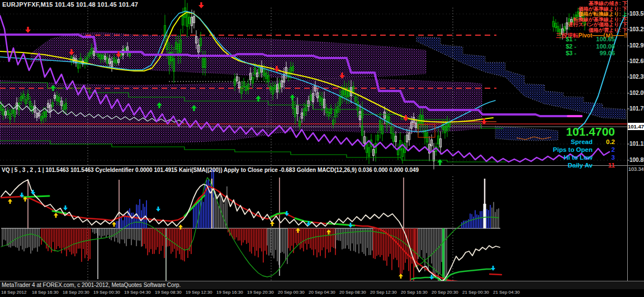  I want to click on price-axis-tick: 102.05, so click(637, 93).